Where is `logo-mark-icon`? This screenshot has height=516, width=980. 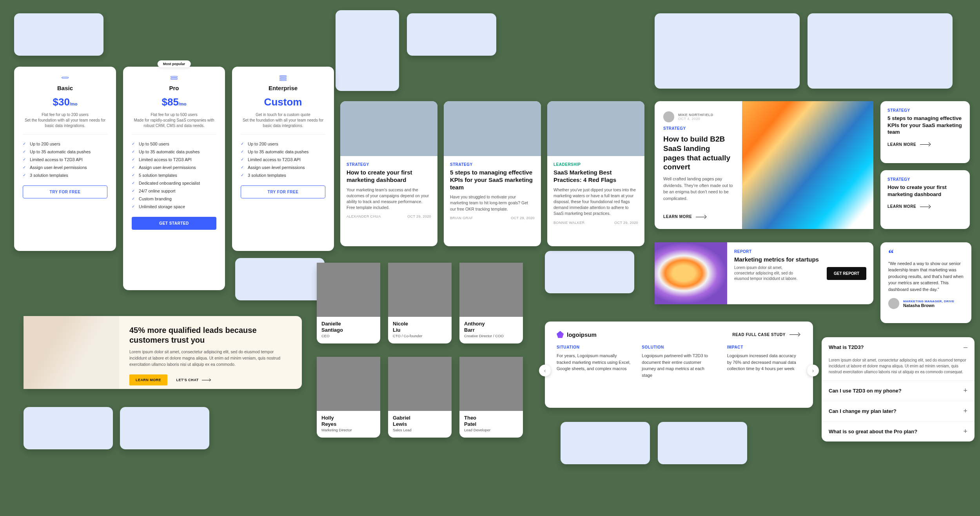
logo-mark-icon is located at coordinates (560, 334).